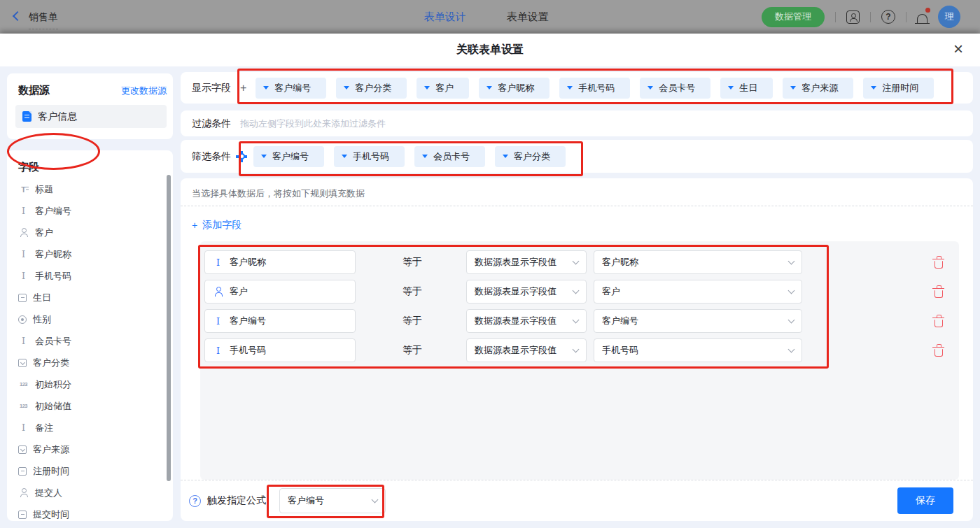 The width and height of the screenshot is (980, 528). I want to click on form-icon, so click(27, 116).